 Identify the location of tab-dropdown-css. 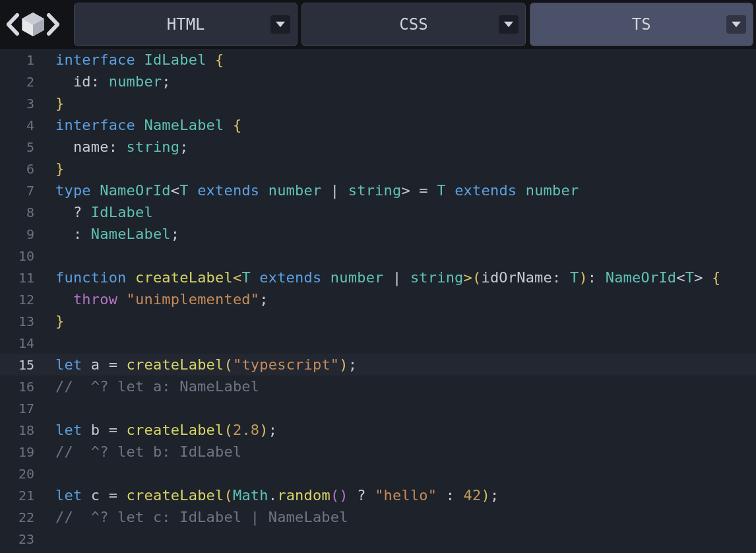
(509, 24).